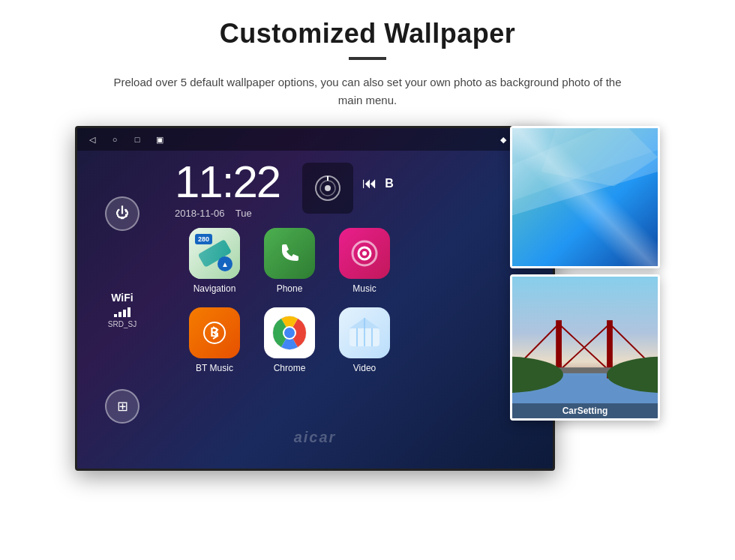 The height and width of the screenshot is (560, 735). Describe the element at coordinates (214, 340) in the screenshot. I see `app-bt-music: B BT Music` at that location.